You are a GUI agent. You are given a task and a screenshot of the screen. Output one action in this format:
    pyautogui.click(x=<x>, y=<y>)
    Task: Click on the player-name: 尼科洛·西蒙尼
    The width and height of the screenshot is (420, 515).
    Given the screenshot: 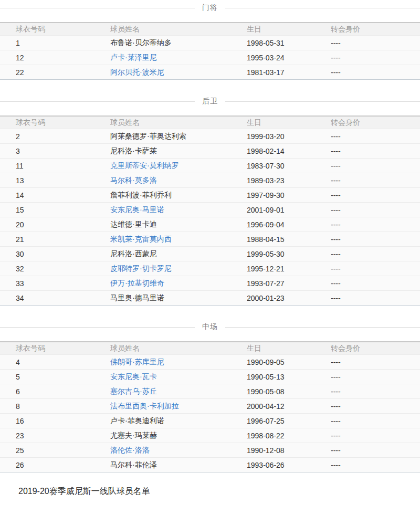 What is the action you would take?
    pyautogui.click(x=133, y=254)
    